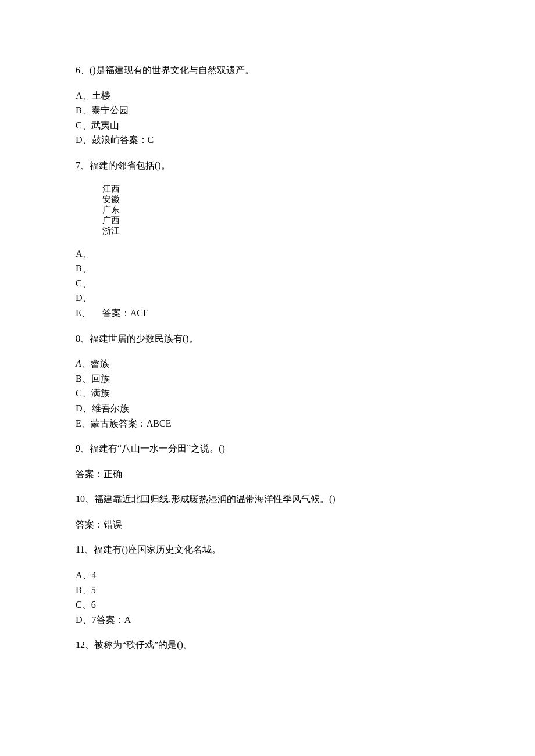 The width and height of the screenshot is (535, 756). Describe the element at coordinates (268, 409) in the screenshot. I see `q8-option-d: D、维吾尔族` at that location.